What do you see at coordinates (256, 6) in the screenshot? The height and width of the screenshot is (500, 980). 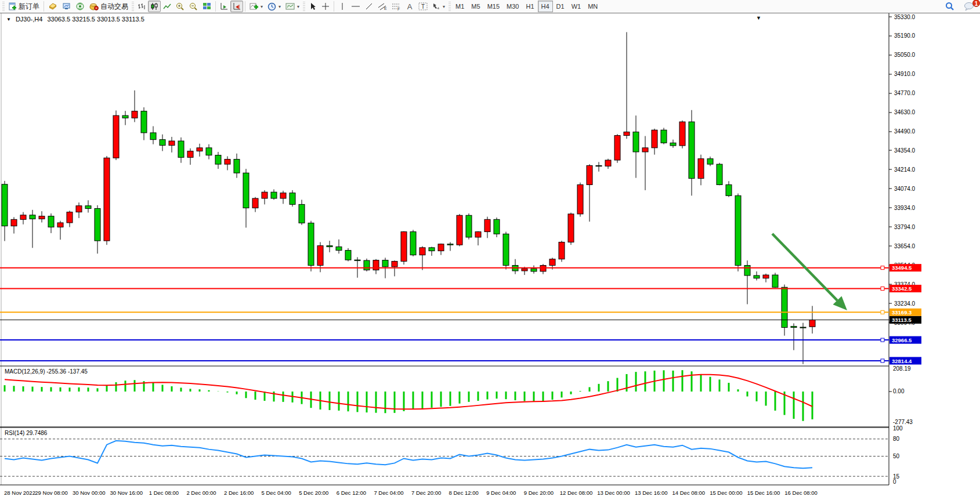 I see `add-indicator-button: ▾` at bounding box center [256, 6].